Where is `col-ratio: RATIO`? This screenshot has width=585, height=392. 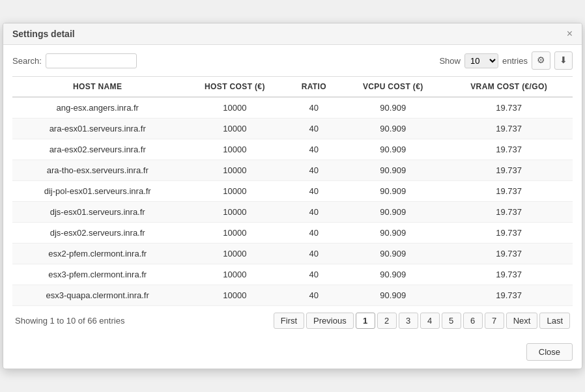
col-ratio: RATIO is located at coordinates (314, 87).